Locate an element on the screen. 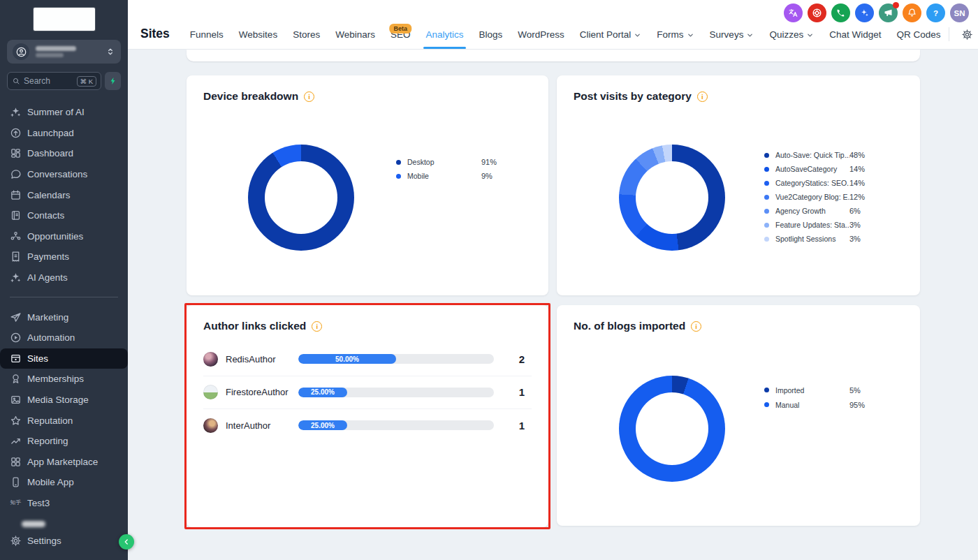 This screenshot has height=560, width=978. tab-label: WordPress is located at coordinates (541, 35).